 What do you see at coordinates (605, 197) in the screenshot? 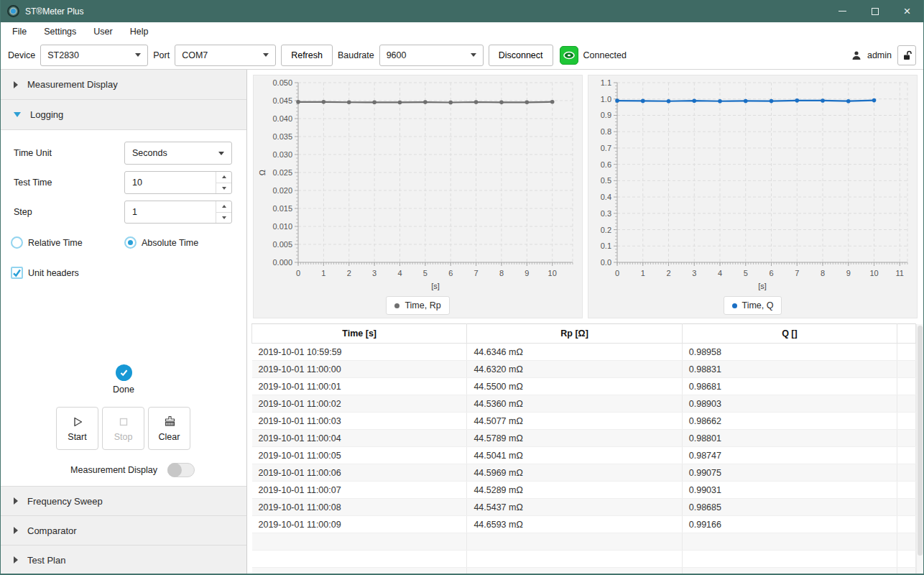
I see `svg-text: 0.4` at bounding box center [605, 197].